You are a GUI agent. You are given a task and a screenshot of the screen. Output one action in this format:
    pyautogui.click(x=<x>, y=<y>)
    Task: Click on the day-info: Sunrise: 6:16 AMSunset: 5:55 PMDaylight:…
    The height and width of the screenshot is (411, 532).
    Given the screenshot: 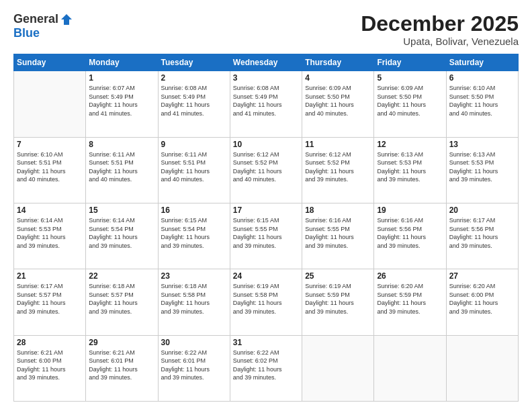 What is the action you would take?
    pyautogui.click(x=338, y=233)
    